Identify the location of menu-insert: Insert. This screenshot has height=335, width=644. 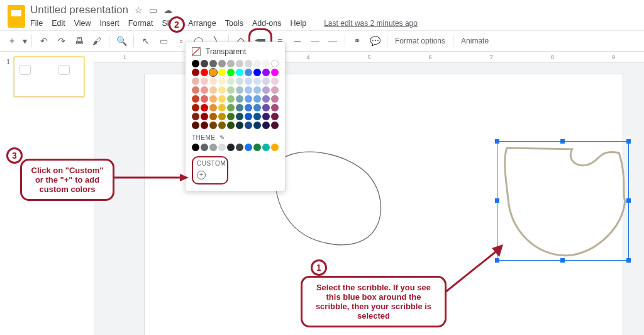
(109, 23).